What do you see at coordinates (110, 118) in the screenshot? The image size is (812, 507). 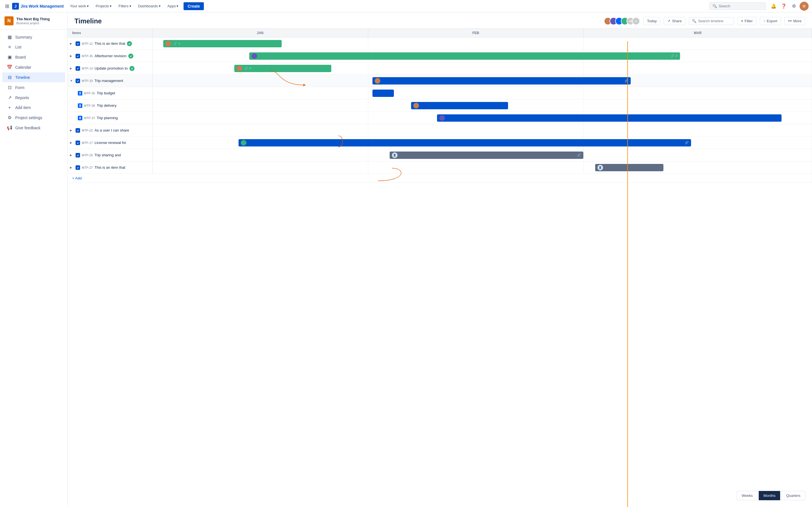 I see `item-cell: MTP-37 Trip planning` at bounding box center [110, 118].